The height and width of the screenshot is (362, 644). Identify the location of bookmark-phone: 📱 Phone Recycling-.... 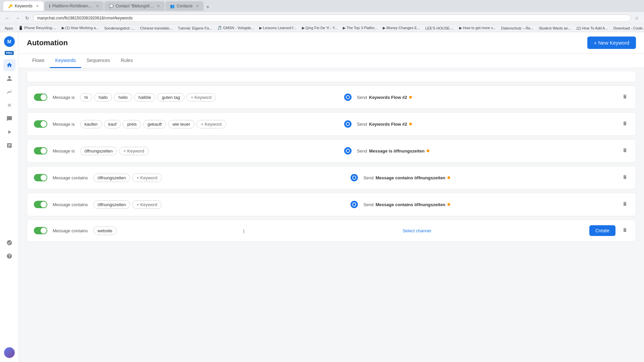
(37, 28).